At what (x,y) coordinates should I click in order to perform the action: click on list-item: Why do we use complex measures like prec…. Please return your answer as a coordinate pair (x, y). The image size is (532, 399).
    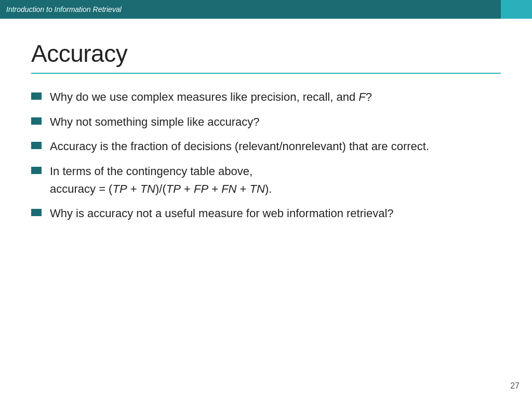
    Looking at the image, I should click on (266, 97).